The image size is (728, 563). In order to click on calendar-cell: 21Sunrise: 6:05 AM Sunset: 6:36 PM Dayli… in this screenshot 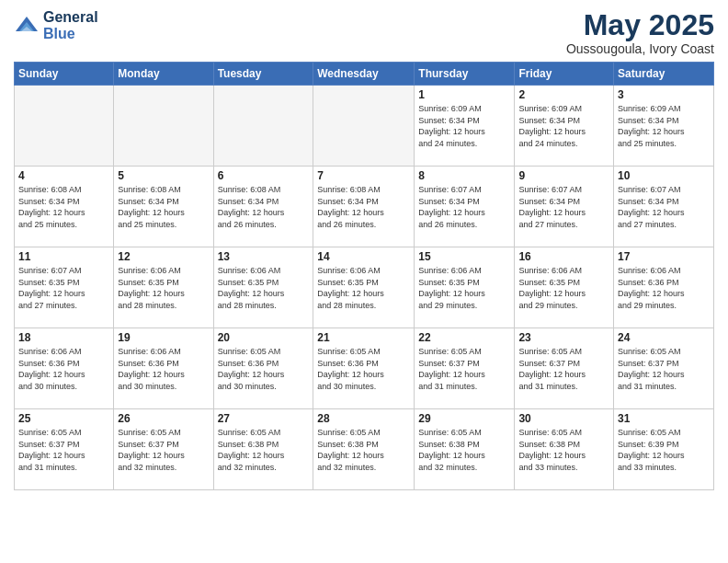, I will do `click(364, 369)`.